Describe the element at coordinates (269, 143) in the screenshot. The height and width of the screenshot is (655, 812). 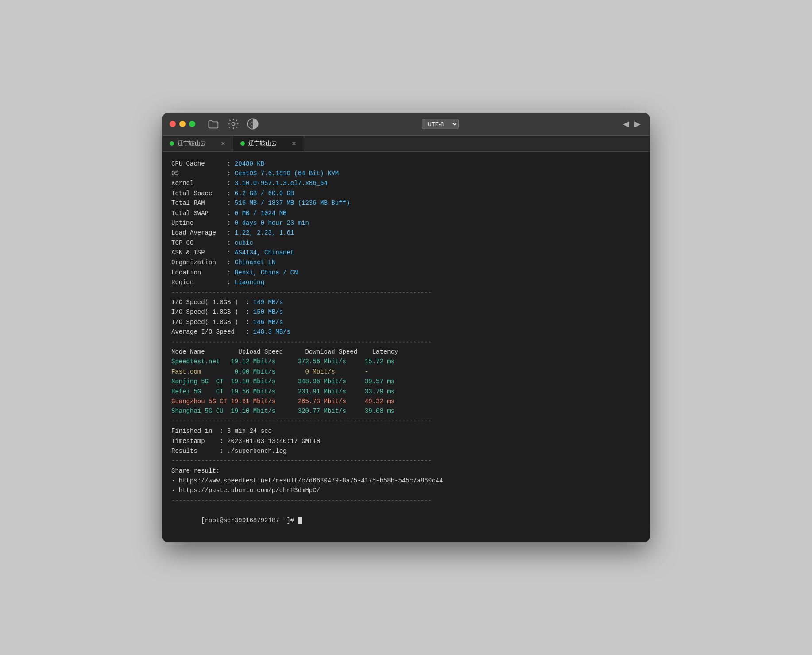
I see `tab-2: 辽宁鞍山云 ✕` at that location.